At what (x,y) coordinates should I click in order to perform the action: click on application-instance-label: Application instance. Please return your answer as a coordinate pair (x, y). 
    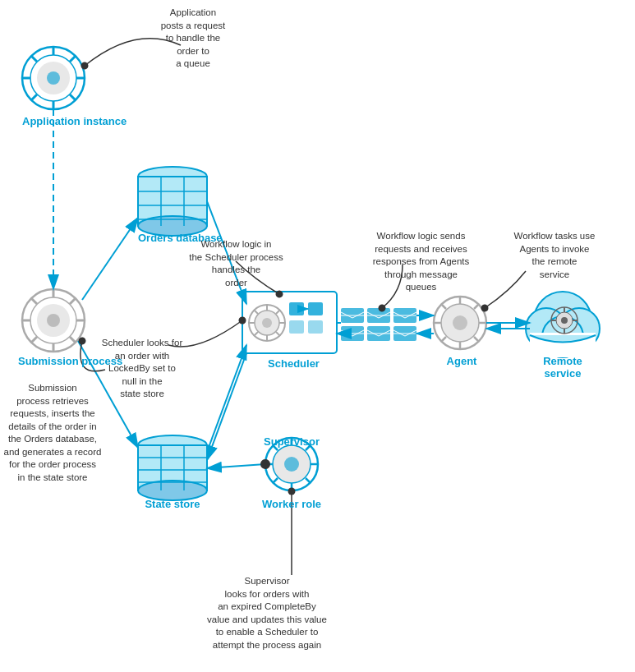
    Looking at the image, I should click on (55, 122).